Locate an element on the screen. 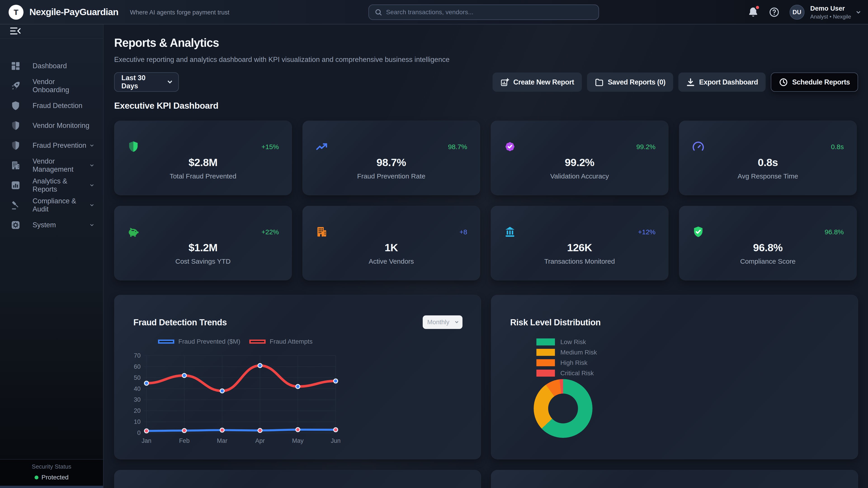 Image resolution: width=868 pixels, height=488 pixels. svg-text: 20 is located at coordinates (137, 411).